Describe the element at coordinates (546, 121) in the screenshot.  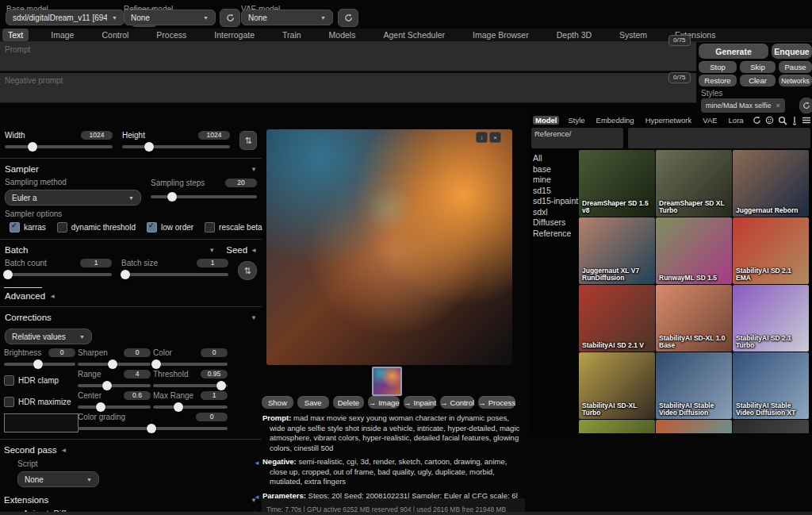
I see `networks-tab: Model` at that location.